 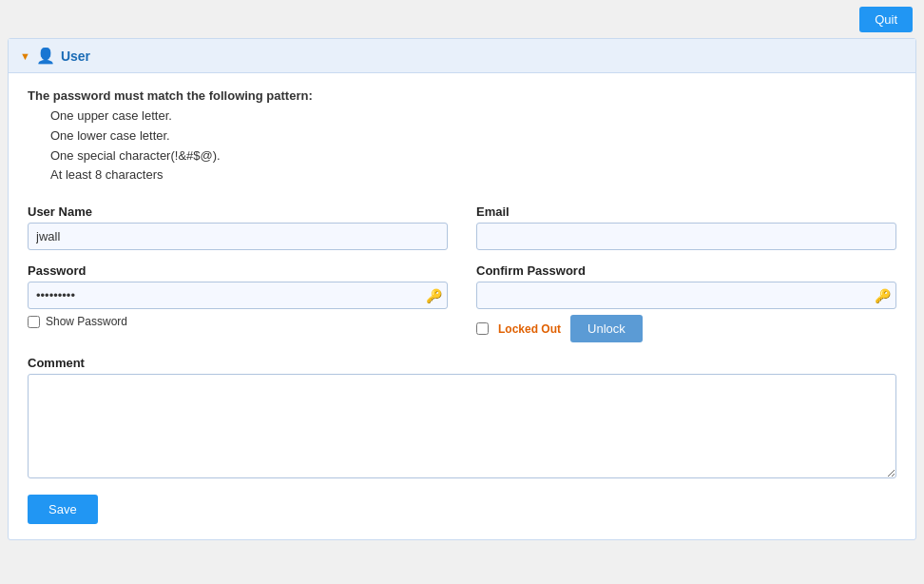 I want to click on password-col: Password 🔑 Show Password, so click(x=238, y=302).